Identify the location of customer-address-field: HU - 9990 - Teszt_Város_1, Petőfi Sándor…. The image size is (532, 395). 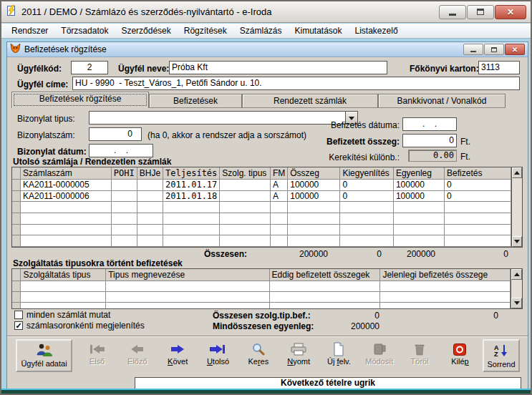
(296, 83).